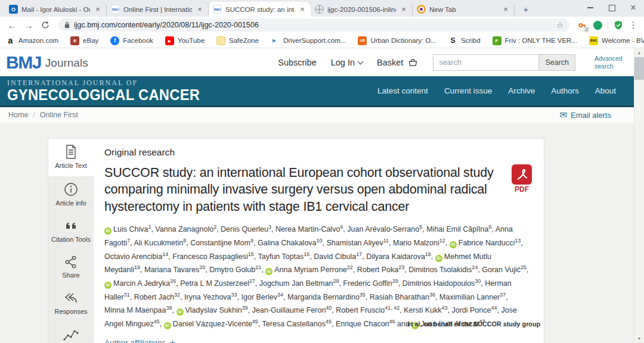 The height and width of the screenshot is (343, 644). Describe the element at coordinates (521, 91) in the screenshot. I see `nav-archive: Archive` at that location.